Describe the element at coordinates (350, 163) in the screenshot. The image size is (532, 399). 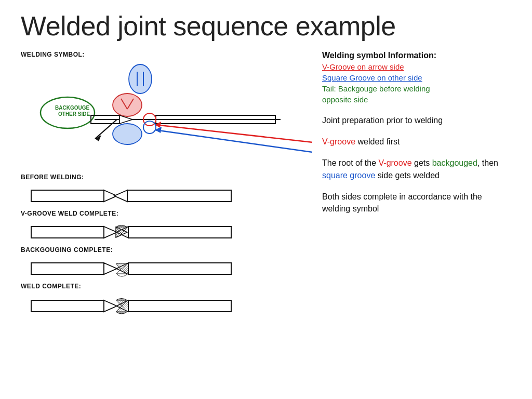
I see `root-text: The root of the` at that location.